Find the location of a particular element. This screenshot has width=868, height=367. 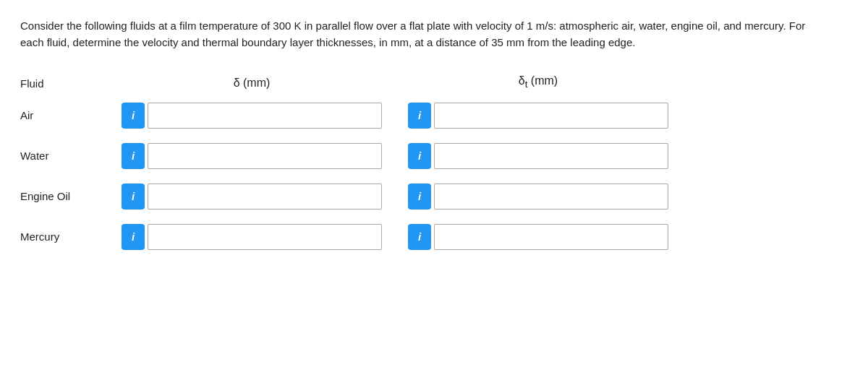

delta-group-water: i is located at coordinates (252, 156).